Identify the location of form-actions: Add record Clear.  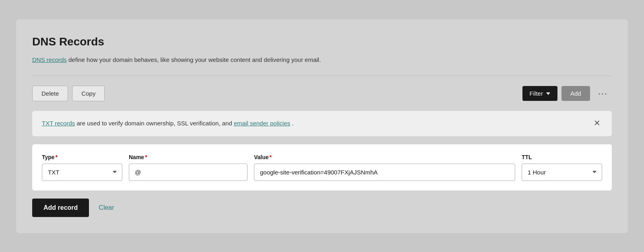
(322, 208).